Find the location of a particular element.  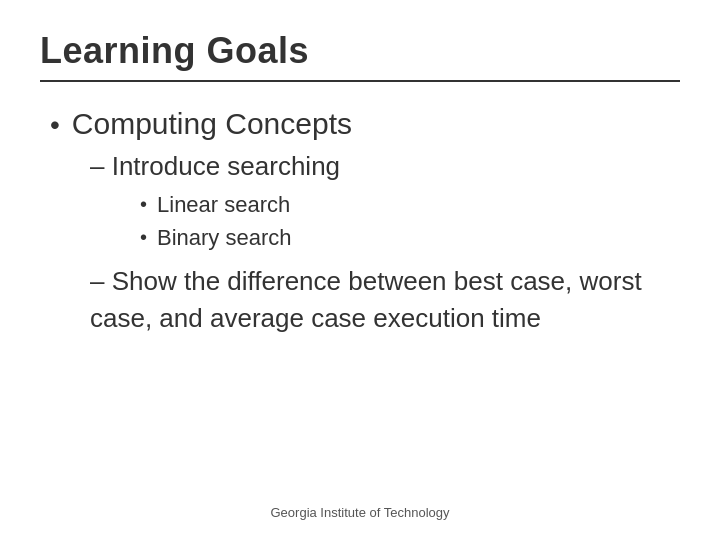

sub-bullet-text-binary: Binary search is located at coordinates (224, 238).